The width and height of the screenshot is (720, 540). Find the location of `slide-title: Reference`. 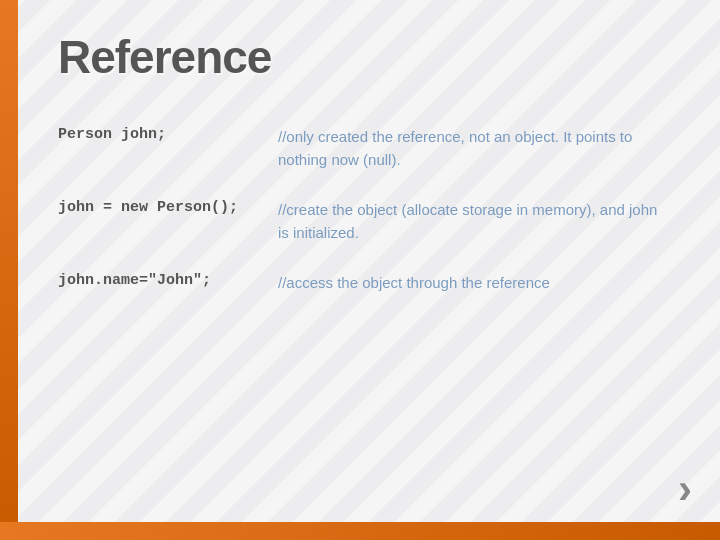

slide-title: Reference is located at coordinates (364, 57).